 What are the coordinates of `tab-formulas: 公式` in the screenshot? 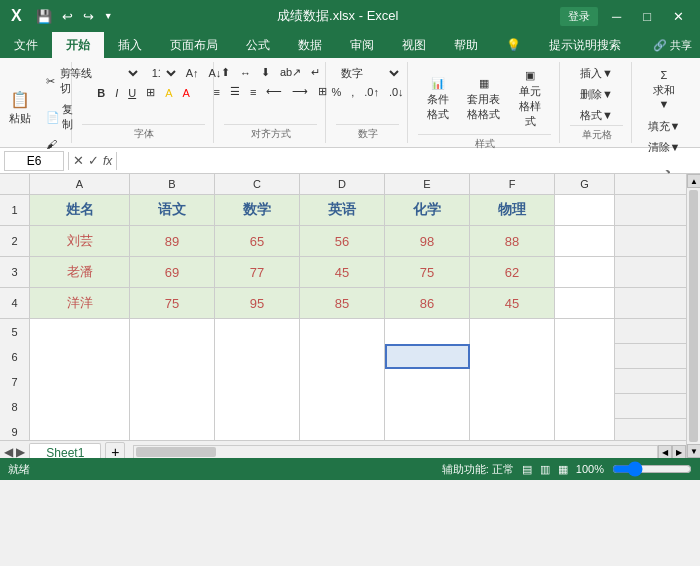 It's located at (258, 45).